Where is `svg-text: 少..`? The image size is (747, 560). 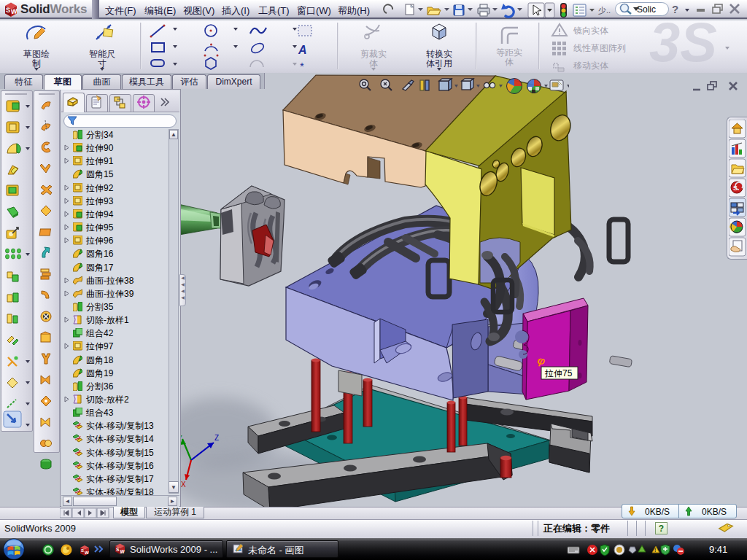
svg-text: 少.. is located at coordinates (604, 10).